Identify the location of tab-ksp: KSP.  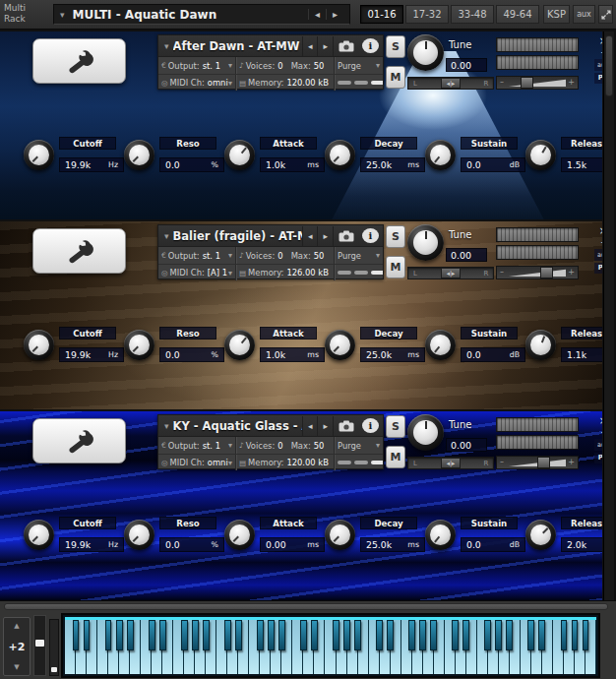
(557, 14).